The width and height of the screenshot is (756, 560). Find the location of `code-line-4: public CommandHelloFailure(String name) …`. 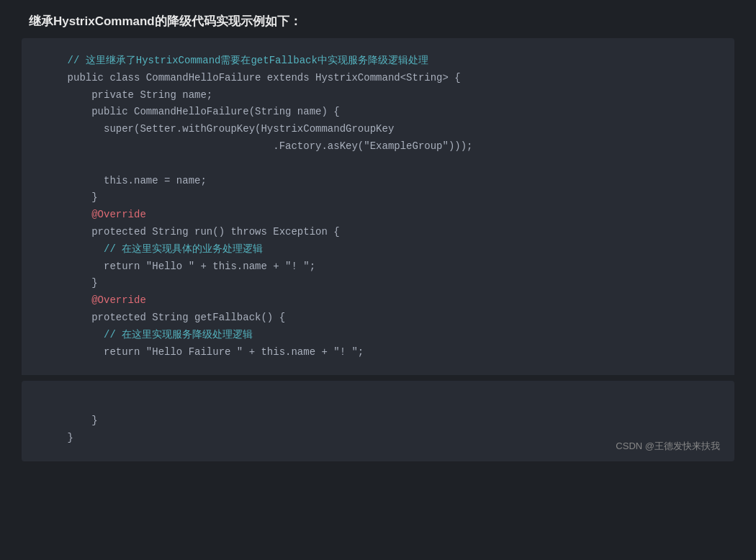

code-line-4: public CommandHelloFailure(String name) … is located at coordinates (378, 112).